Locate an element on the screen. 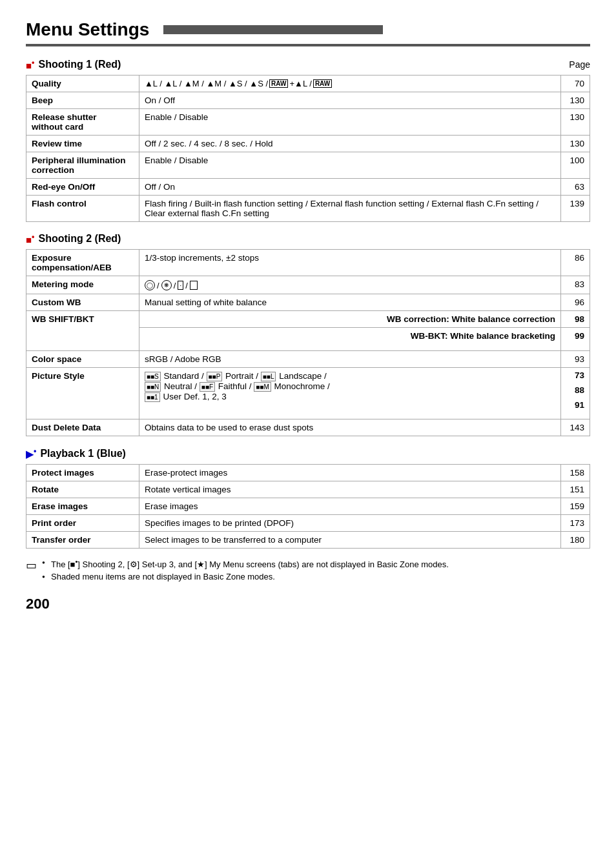 Image resolution: width=616 pixels, height=868 pixels. row-name: Release shutterwithout card is located at coordinates (83, 123).